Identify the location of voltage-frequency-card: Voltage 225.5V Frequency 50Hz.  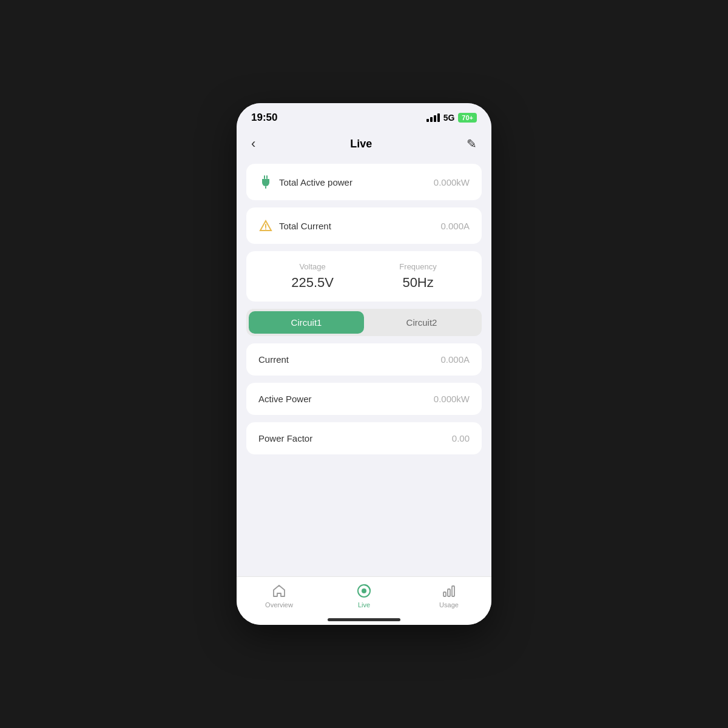
(364, 277).